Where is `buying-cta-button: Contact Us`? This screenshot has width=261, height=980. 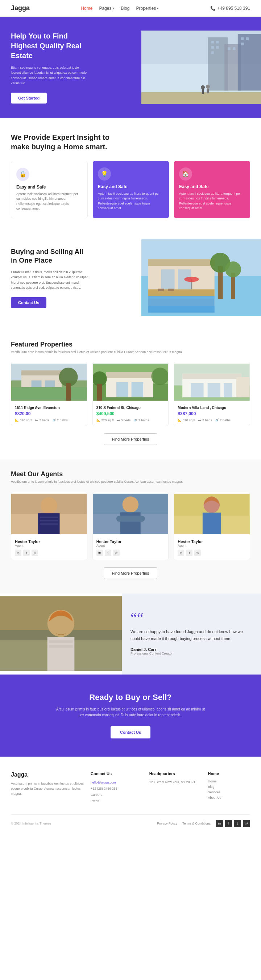 buying-cta-button: Contact Us is located at coordinates (29, 303).